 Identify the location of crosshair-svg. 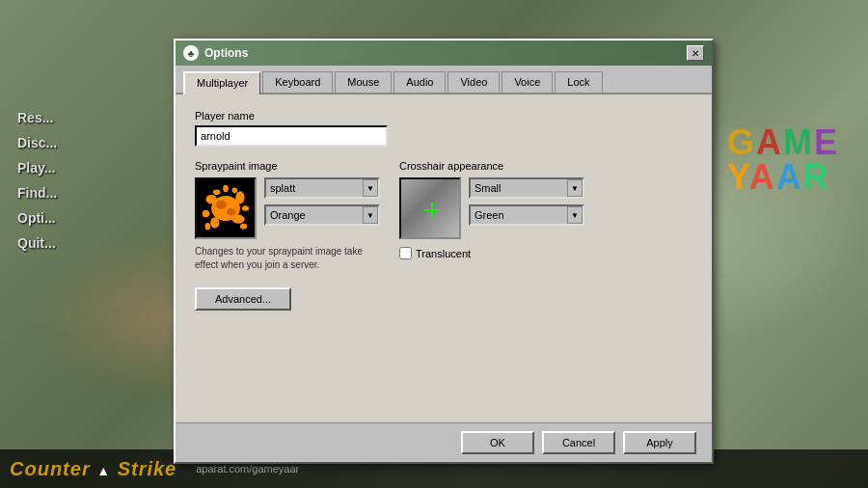
(431, 209).